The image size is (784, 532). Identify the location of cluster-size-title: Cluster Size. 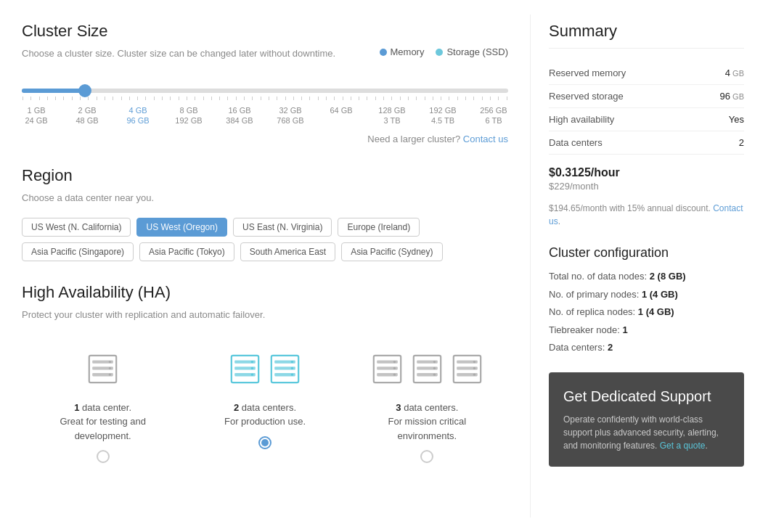
(265, 31).